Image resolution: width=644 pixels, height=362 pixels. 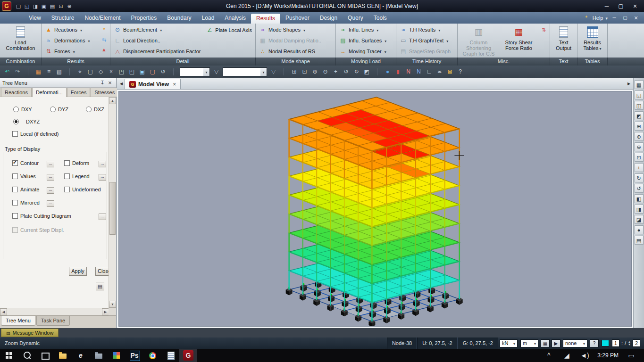 What do you see at coordinates (608, 355) in the screenshot?
I see `clock: 3:29 PM` at bounding box center [608, 355].